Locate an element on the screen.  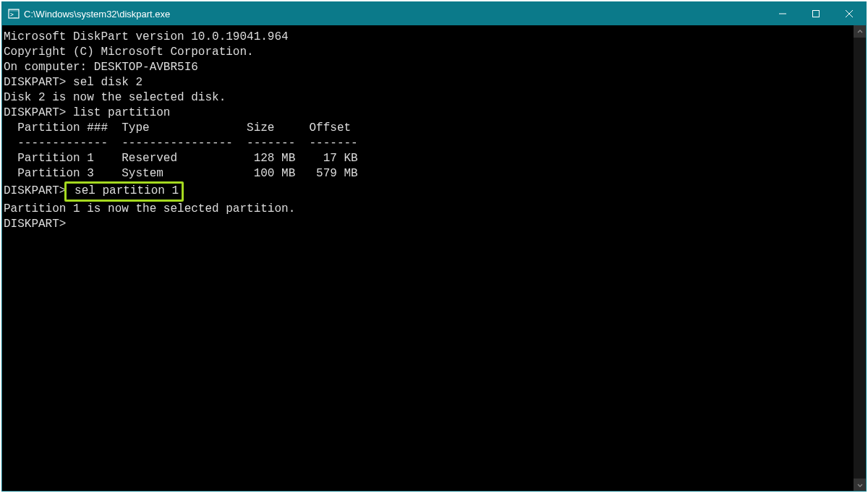
table-header: Partition ### Type Size Offset is located at coordinates (428, 129).